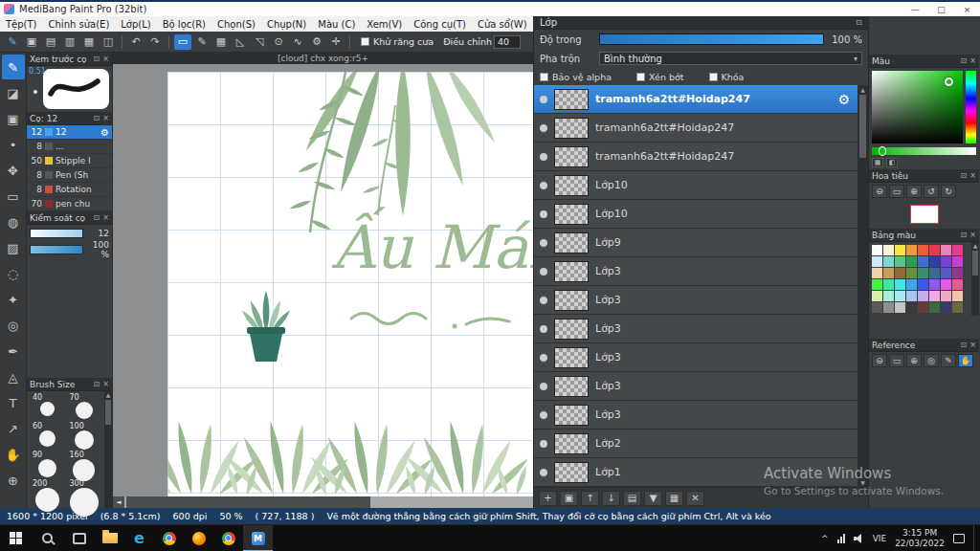 The height and width of the screenshot is (551, 980). I want to click on delete-layer-button: ✕, so click(695, 498).